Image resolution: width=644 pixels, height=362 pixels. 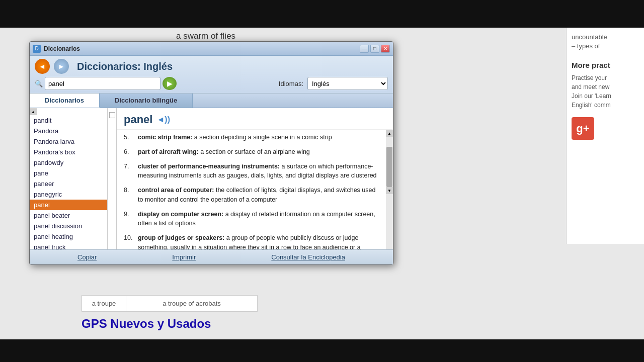 I want to click on gps-ad: GPS Nuevos y Usados, so click(x=146, y=325).